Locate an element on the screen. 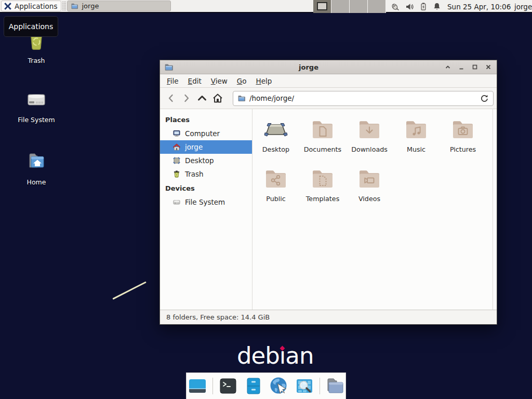  up-button is located at coordinates (202, 98).